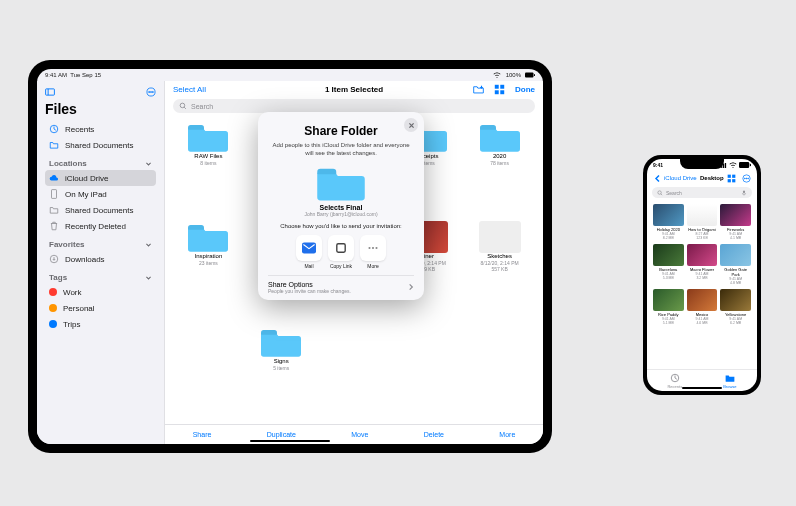  Describe the element at coordinates (100, 259) in the screenshot. I see `sidebar-item-downloads: Downloads` at that location.